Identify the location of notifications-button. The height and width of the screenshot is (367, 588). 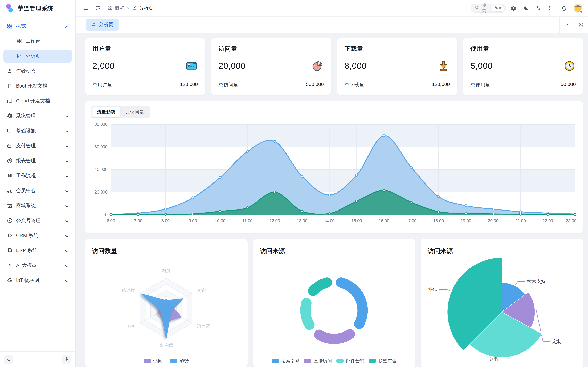
(564, 8).